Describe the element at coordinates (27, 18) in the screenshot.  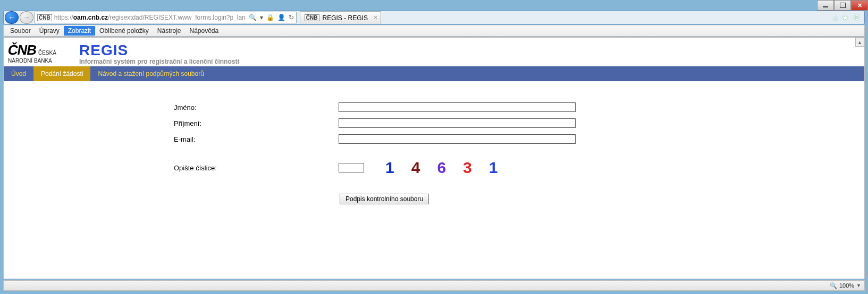
I see `forward-button: →` at that location.